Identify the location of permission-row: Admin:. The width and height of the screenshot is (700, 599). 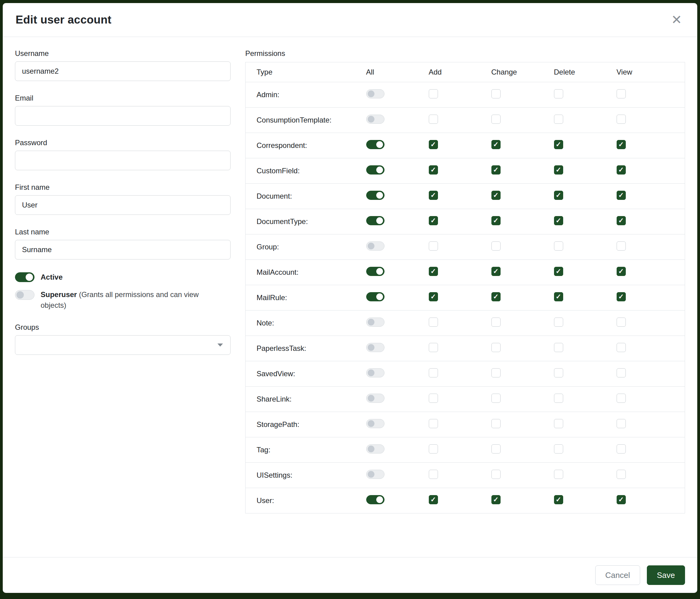
(466, 95).